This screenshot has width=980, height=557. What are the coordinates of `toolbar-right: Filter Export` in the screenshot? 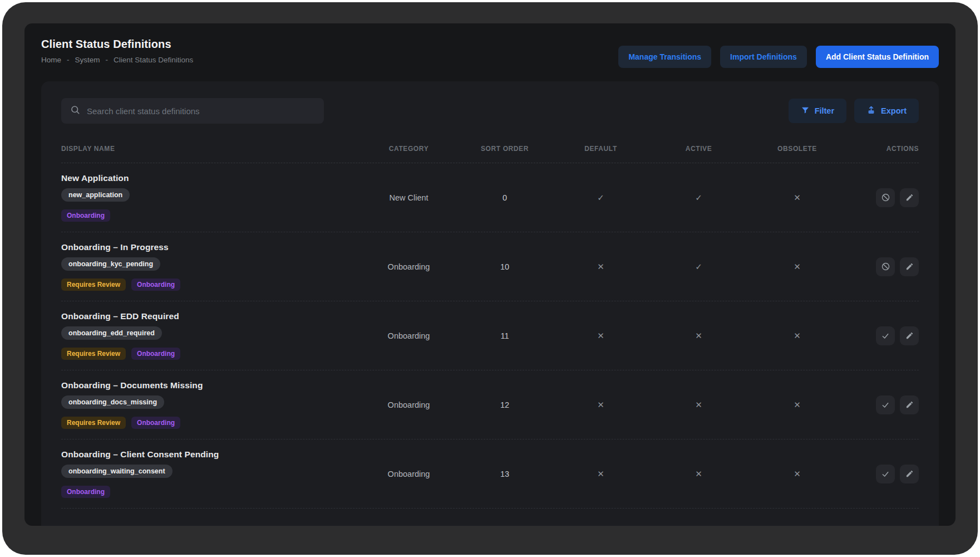 It's located at (854, 111).